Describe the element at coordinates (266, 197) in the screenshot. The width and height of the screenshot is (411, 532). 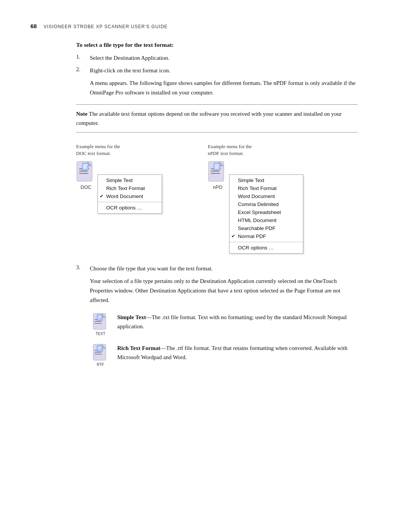
I see `menu-item-word-npdf: Word Document` at that location.